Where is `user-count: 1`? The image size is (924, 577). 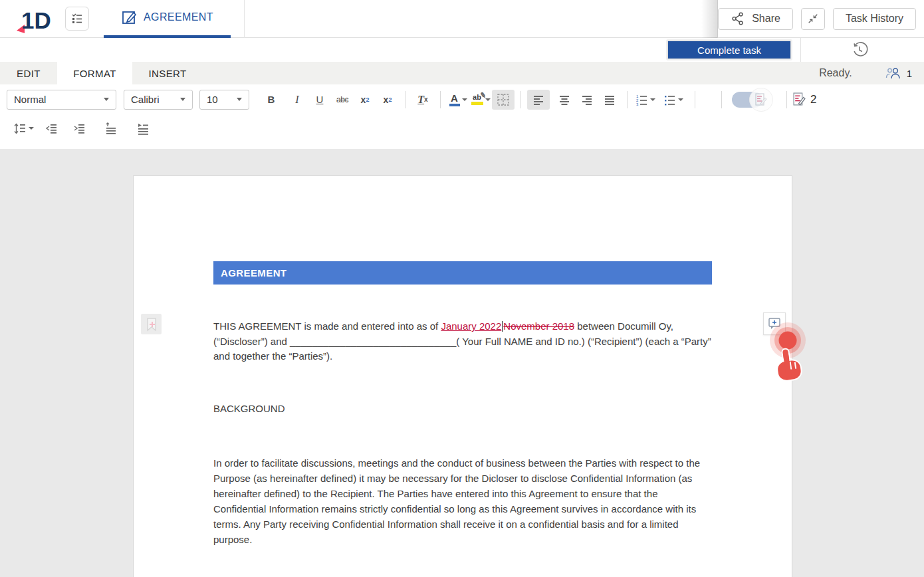
user-count: 1 is located at coordinates (909, 73).